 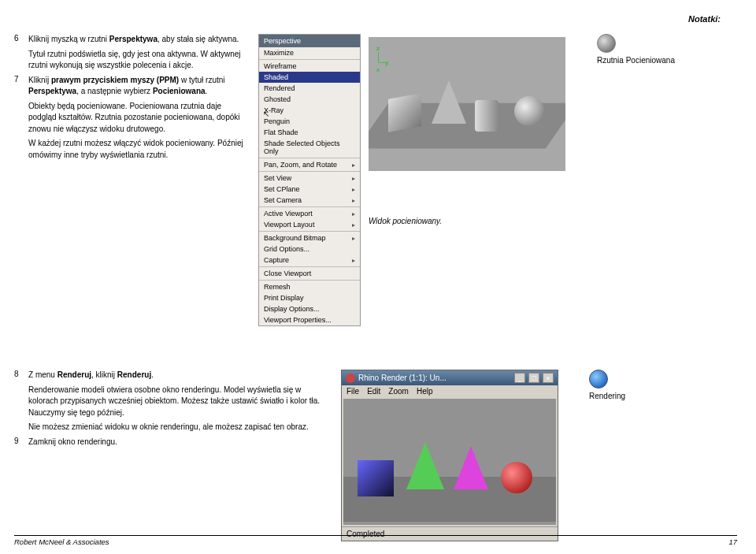 I want to click on menu-title: Perspective, so click(x=309, y=41).